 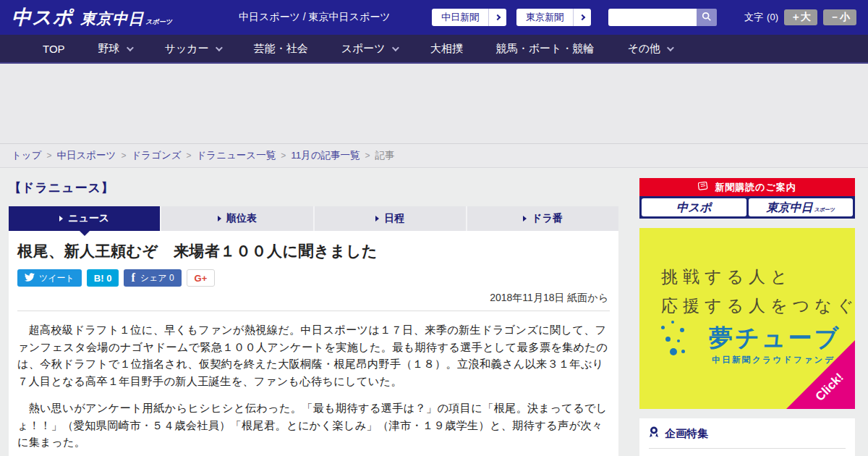 I want to click on subscription-banner-label: 新聞購読のご案内, so click(x=755, y=187).